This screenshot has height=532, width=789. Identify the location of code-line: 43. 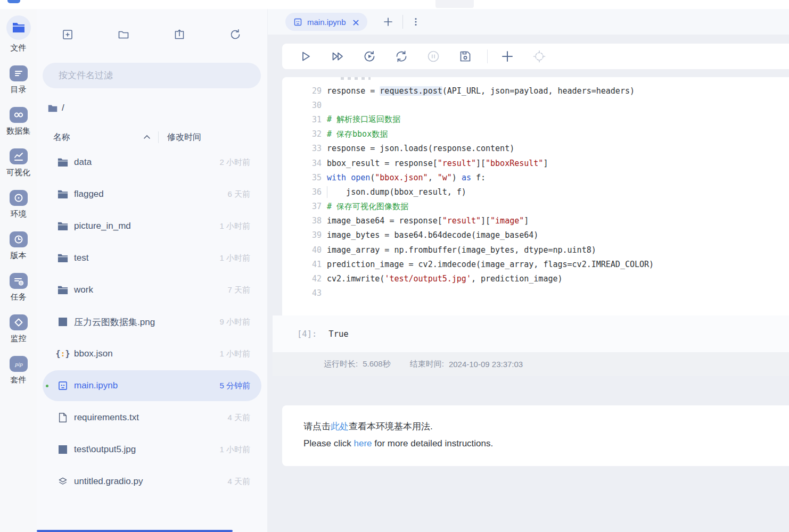
(536, 294).